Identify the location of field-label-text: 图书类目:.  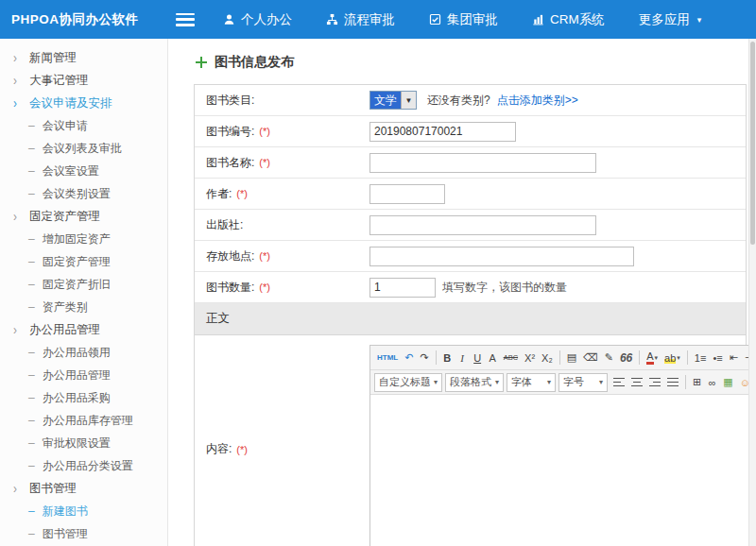
(231, 100).